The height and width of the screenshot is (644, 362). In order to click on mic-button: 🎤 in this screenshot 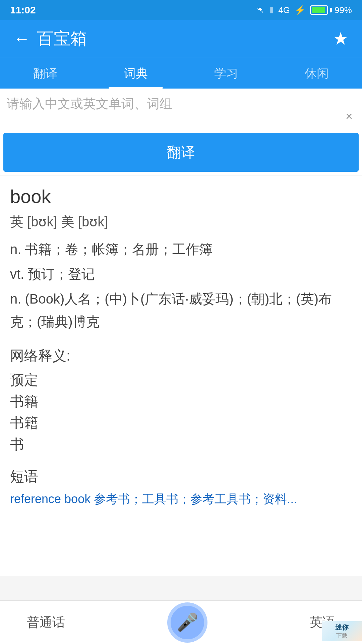, I will do `click(187, 623)`.